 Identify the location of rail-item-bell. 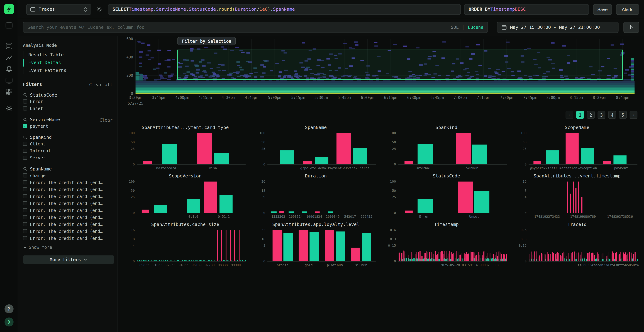
(9, 69).